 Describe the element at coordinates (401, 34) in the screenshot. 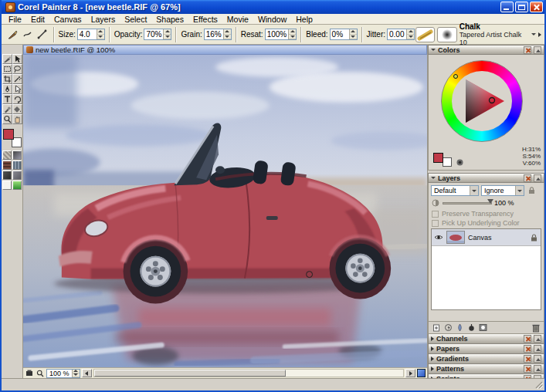

I see `jitter-input: 0.00` at that location.